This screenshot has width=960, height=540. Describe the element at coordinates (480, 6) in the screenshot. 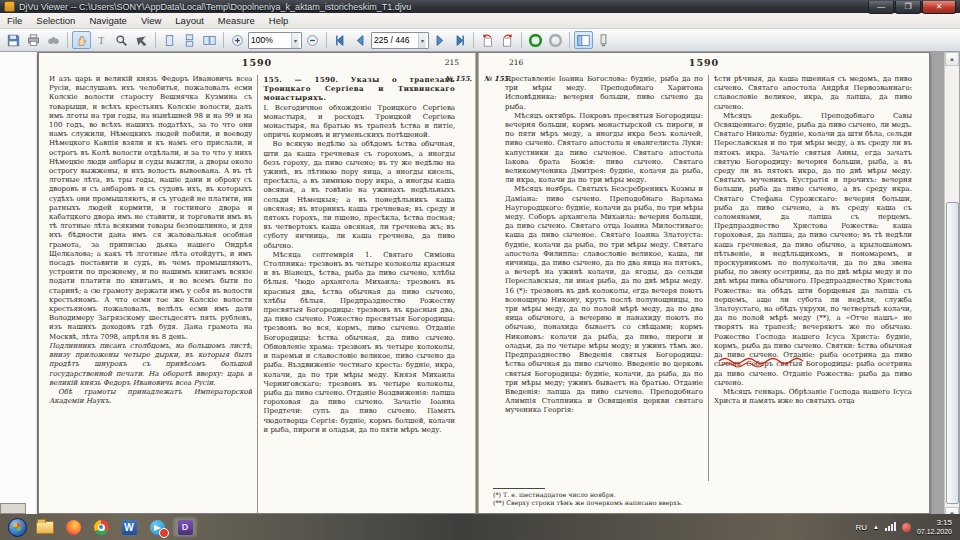

I see `title-bar: DjVu Viewer -- C:\Users\SONY\AppData\Loc…` at that location.